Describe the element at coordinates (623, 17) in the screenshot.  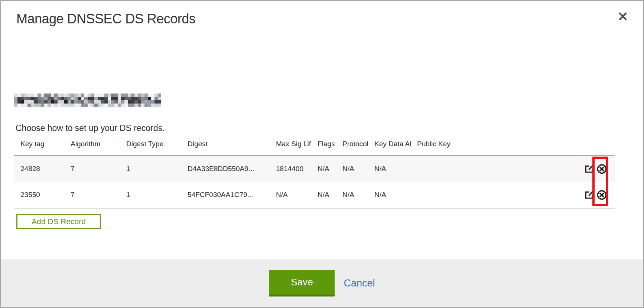
I see `close-icon` at that location.